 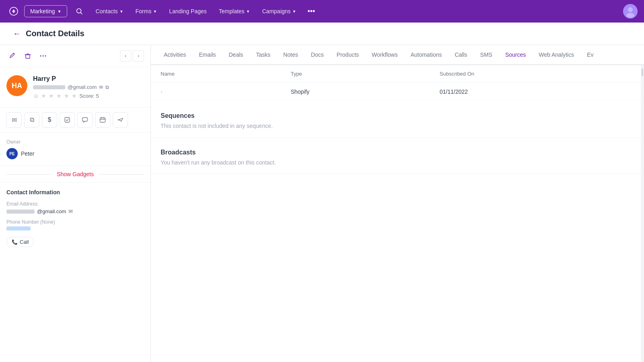 What do you see at coordinates (355, 74) in the screenshot?
I see `sources-col-type: Type` at bounding box center [355, 74].